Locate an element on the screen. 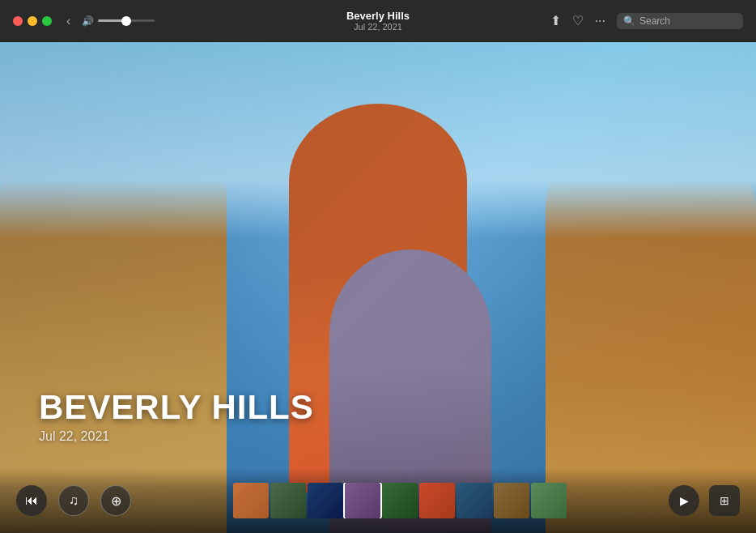 Image resolution: width=756 pixels, height=533 pixels. filter-button: ⊕ is located at coordinates (116, 501).